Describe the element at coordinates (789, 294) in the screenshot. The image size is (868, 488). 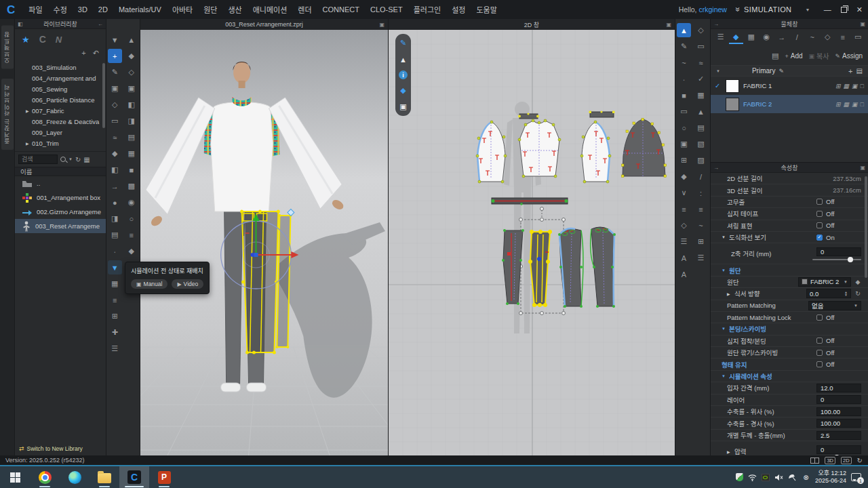
I see `property-row-grainline: ▶ 식서 방향 0.0▲▼ ↻` at that location.